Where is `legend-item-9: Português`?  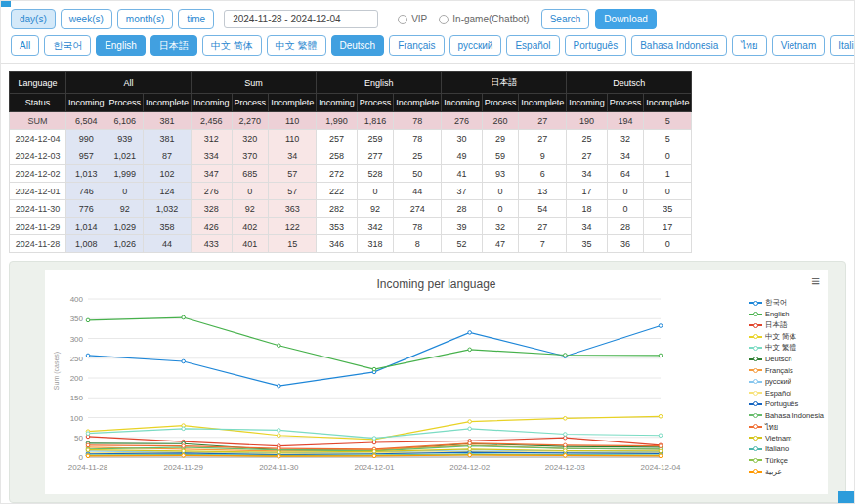
legend-item-9: Português is located at coordinates (787, 404).